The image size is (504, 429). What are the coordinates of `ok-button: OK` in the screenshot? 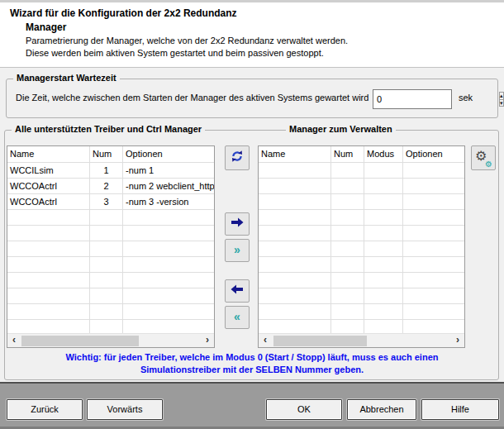 It's located at (304, 410).